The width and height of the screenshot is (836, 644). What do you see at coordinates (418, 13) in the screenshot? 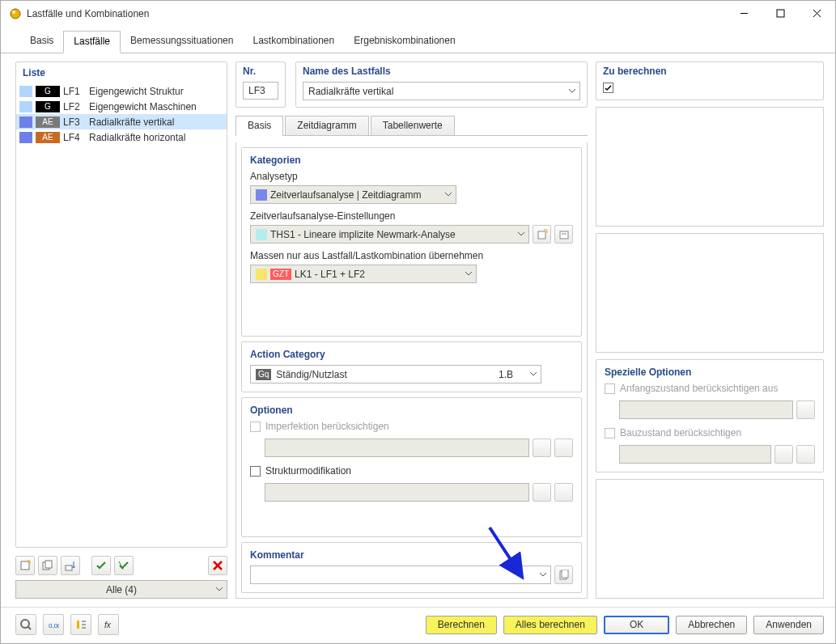
I see `titlebar: Lastfälle und Kombinationen` at bounding box center [418, 13].